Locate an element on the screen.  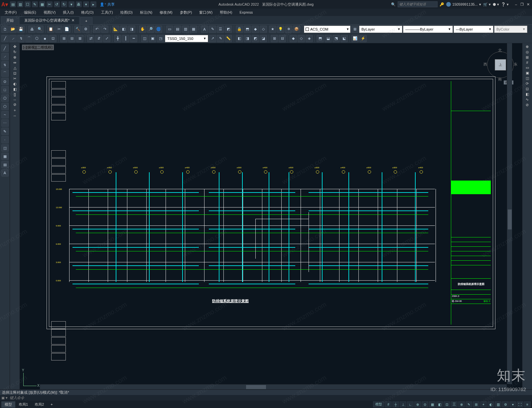
viewcube-north: 北 is located at coordinates (500, 51).